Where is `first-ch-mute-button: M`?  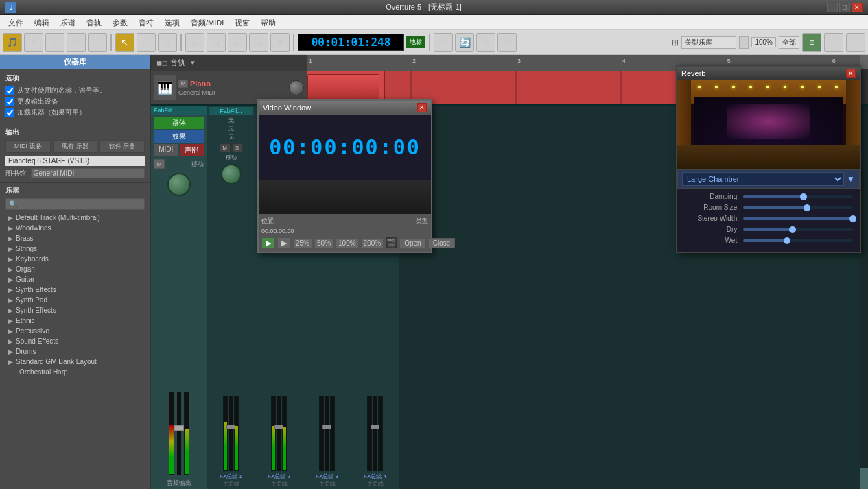
first-ch-mute-button: M is located at coordinates (159, 164).